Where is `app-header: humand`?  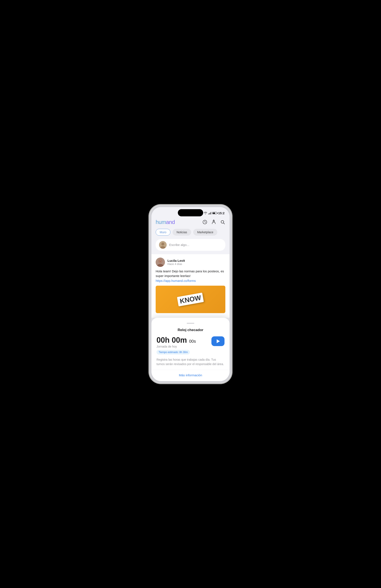
app-header: humand is located at coordinates (191, 222).